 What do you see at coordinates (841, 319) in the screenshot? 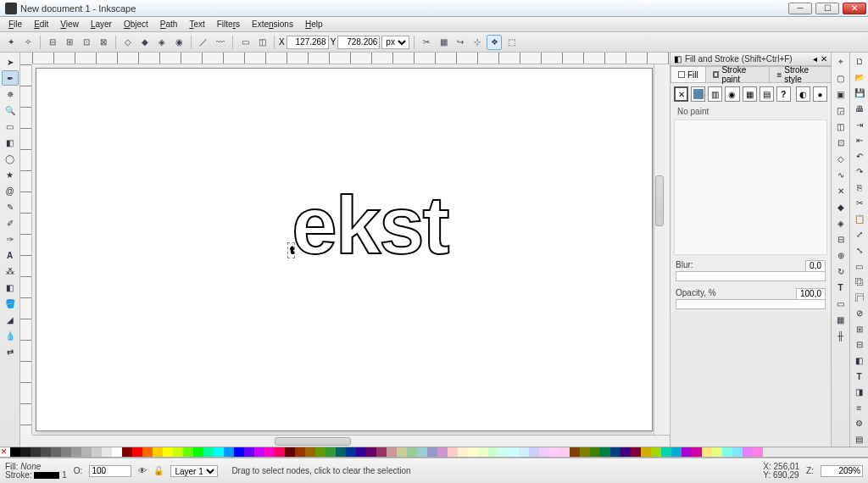
I see `snap-grid-icon: ▦` at bounding box center [841, 319].